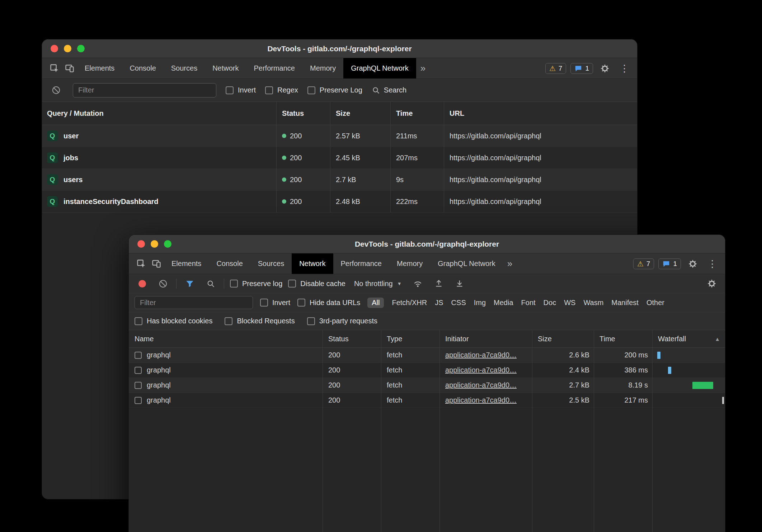 The height and width of the screenshot is (532, 762). What do you see at coordinates (528, 303) in the screenshot?
I see `filter-chip-font: Font` at bounding box center [528, 303].